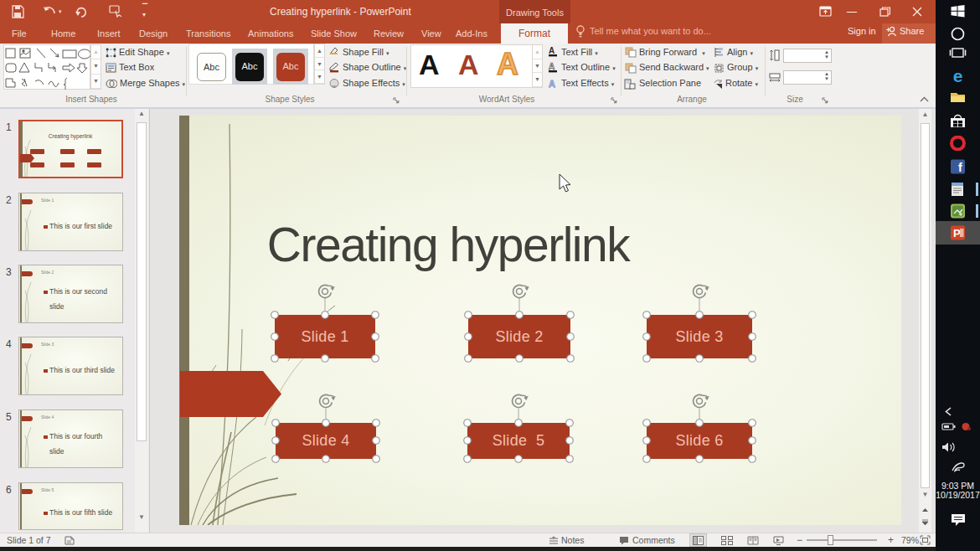  Describe the element at coordinates (957, 233) in the screenshot. I see `svg-text: P` at that location.